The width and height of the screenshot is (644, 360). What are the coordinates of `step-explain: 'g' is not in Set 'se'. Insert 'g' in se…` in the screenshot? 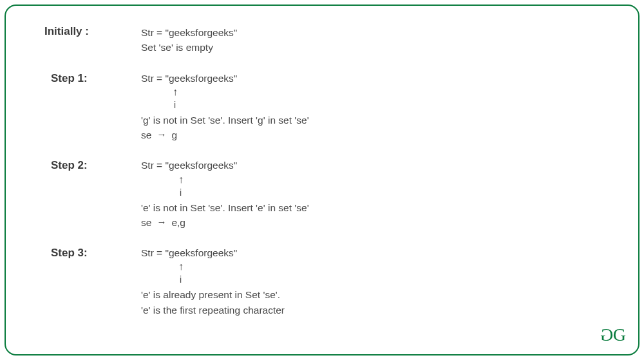 It's located at (370, 120).